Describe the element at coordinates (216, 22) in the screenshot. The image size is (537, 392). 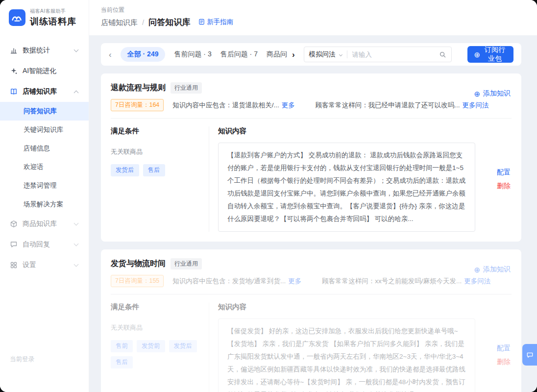
I see `beginner-guide-link: 新手指南` at that location.